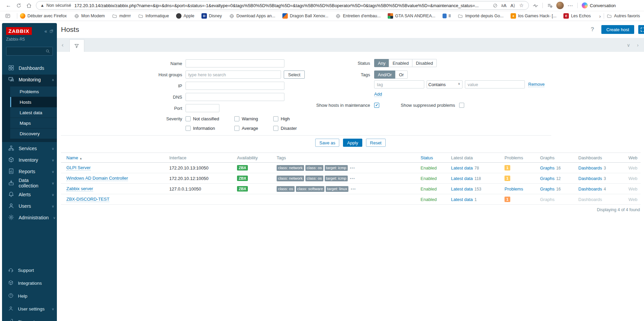 This screenshot has width=644, height=321. Describe the element at coordinates (550, 5) in the screenshot. I see `favorites-list-icon` at that location.